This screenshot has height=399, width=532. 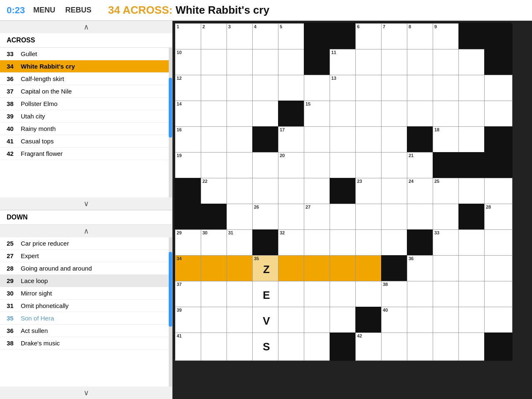 I want to click on grid-cell: 4, so click(x=266, y=37).